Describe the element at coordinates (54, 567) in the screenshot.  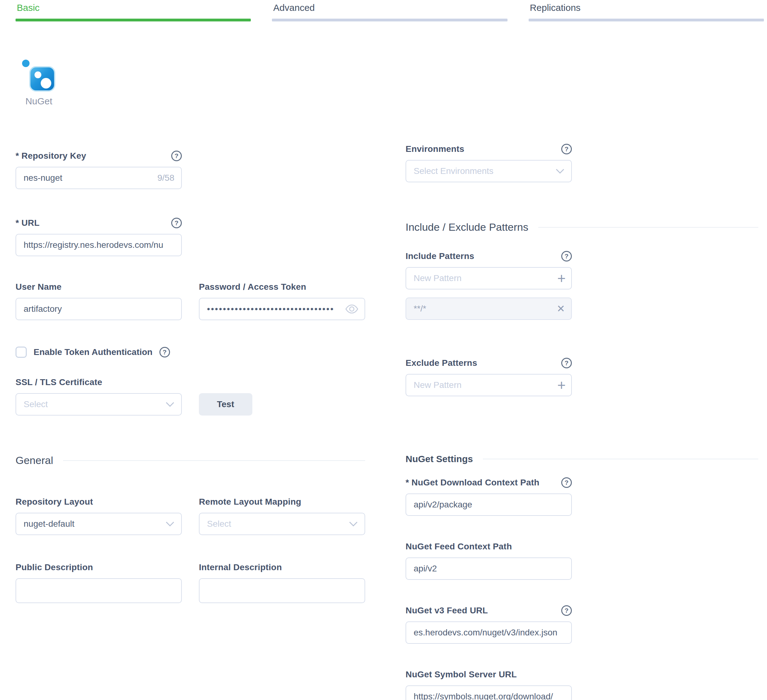
I see `public-description-label: Public Description` at that location.